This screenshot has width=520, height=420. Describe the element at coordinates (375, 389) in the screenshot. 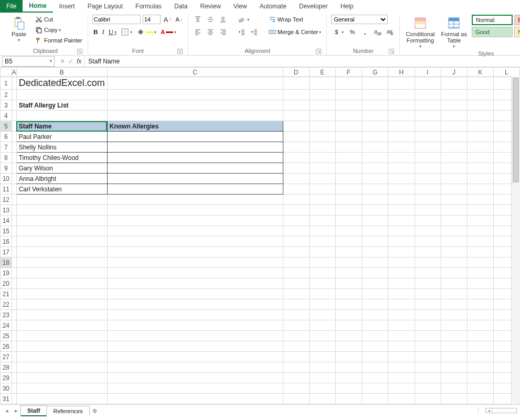

I see `cell-G30` at that location.